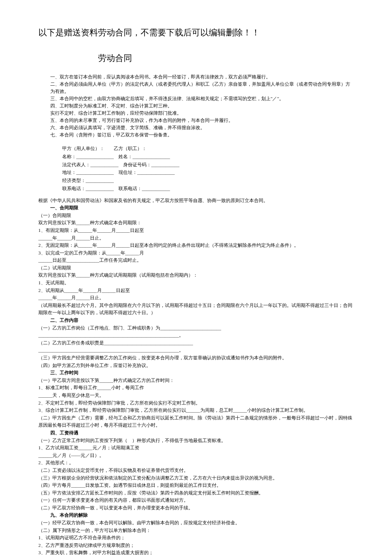 The image size is (392, 555). I want to click on section-3-head: 三、工作时间, so click(202, 373).